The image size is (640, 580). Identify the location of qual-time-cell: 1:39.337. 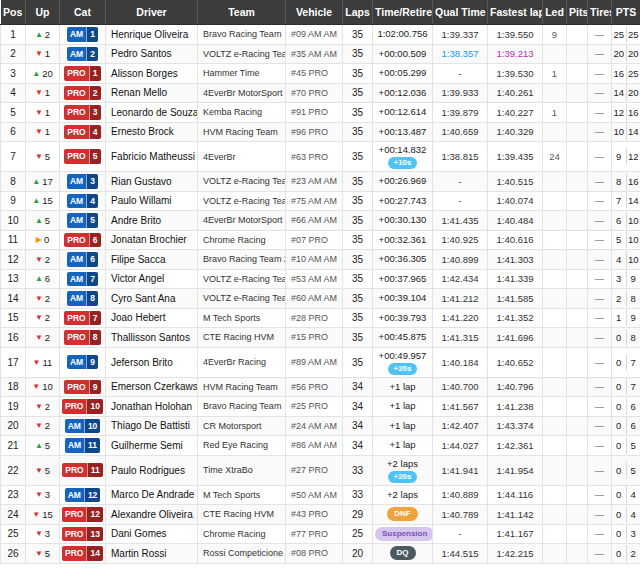
(460, 35).